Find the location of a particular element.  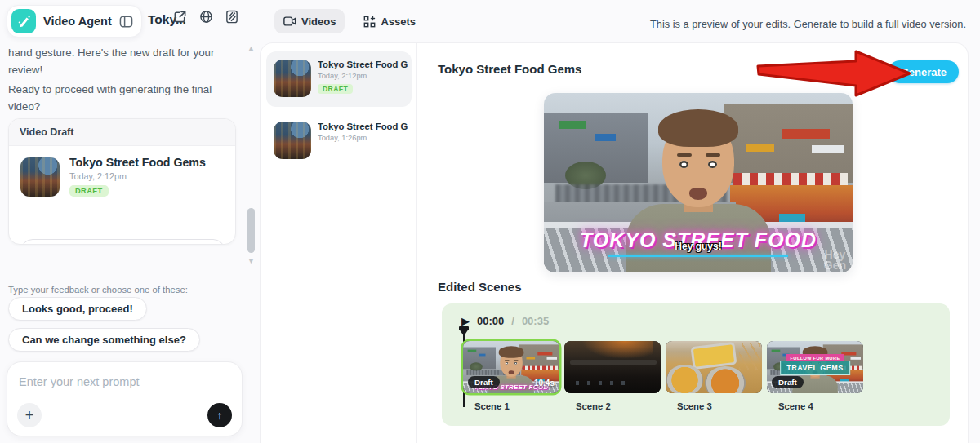

scene-3-thumbnail is located at coordinates (714, 367).